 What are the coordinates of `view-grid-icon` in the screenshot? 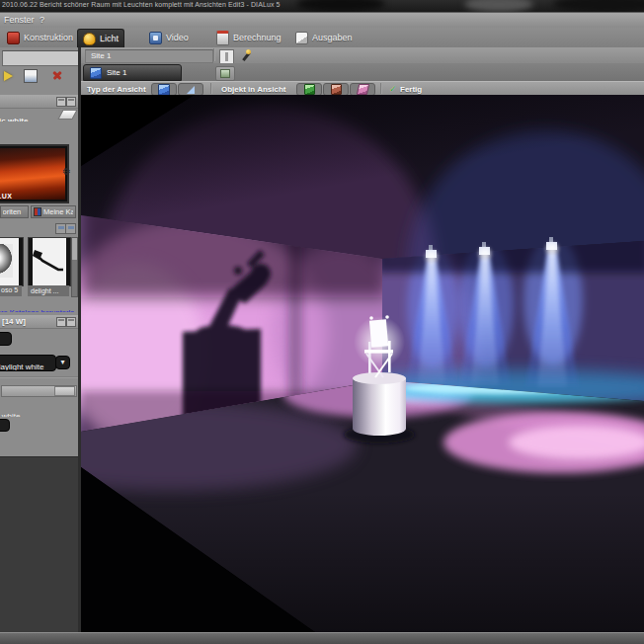 It's located at (71, 229).